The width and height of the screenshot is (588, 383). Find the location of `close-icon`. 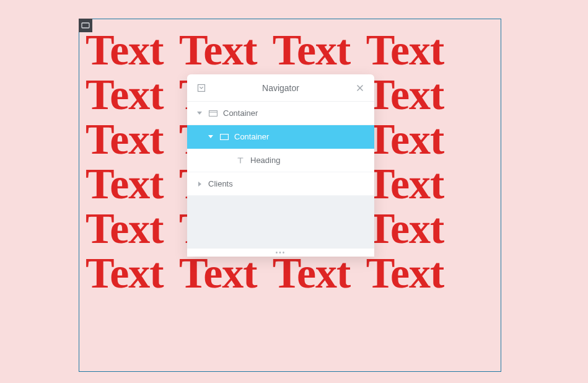

close-icon is located at coordinates (360, 88).